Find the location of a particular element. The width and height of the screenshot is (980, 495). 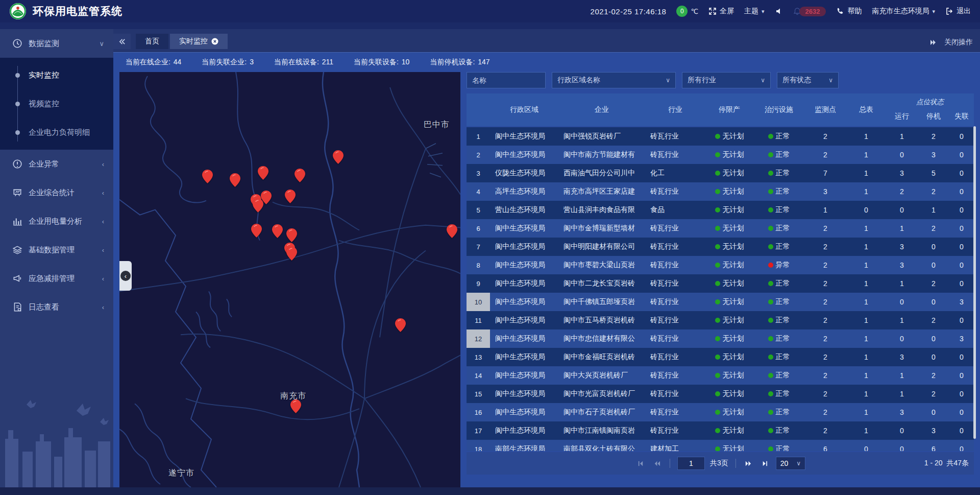

logout-button: 退出 is located at coordinates (958, 11).